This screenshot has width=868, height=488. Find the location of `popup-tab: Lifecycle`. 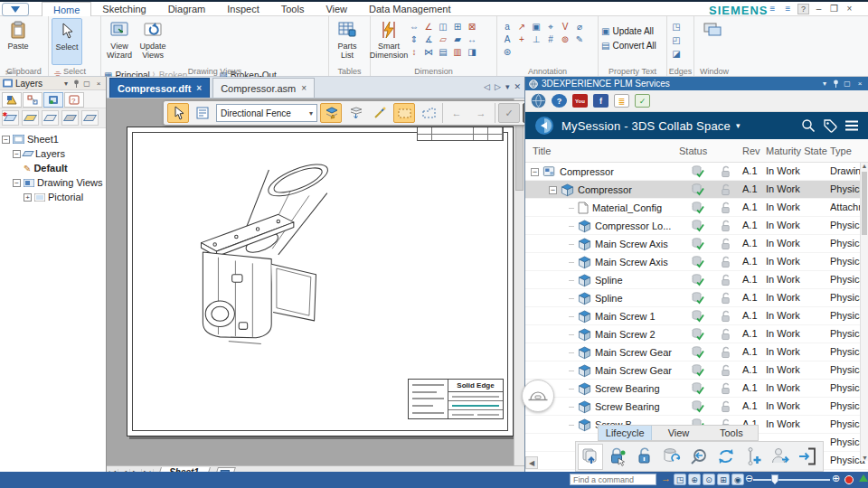

popup-tab: Lifecycle is located at coordinates (626, 433).